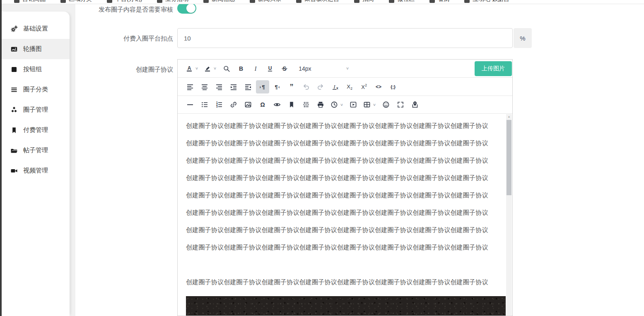 The width and height of the screenshot is (644, 316). Describe the element at coordinates (263, 87) in the screenshot. I see `dir-ltr-icon: ¶›` at that location.